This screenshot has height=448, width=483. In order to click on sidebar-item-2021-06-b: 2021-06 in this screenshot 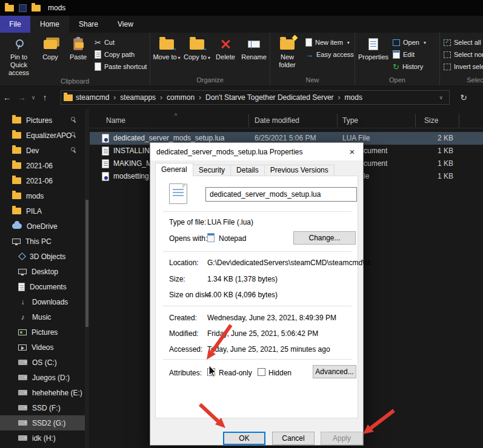, I will do `click(42, 180)`.